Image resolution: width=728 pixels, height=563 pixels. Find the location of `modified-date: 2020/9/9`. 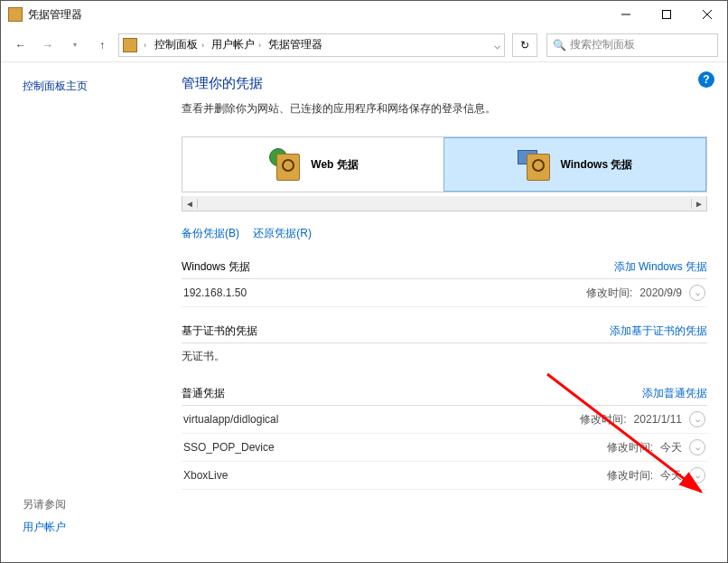

modified-date: 2020/9/9 is located at coordinates (661, 293).